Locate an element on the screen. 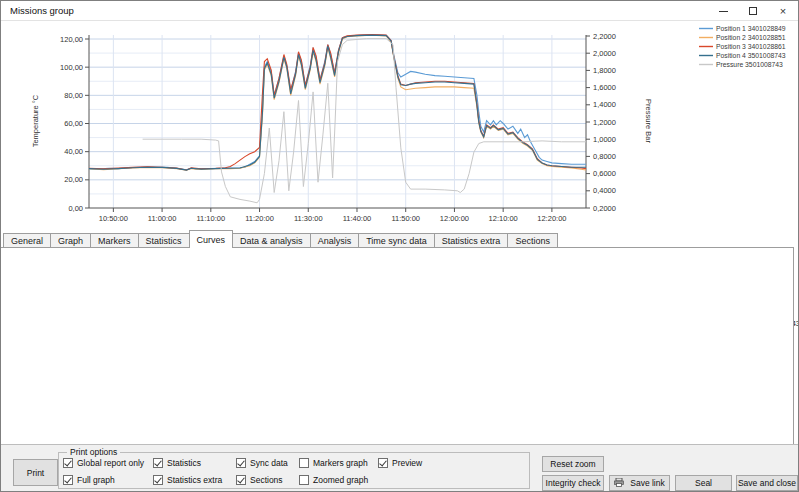  tab-sections: Sections is located at coordinates (532, 240).